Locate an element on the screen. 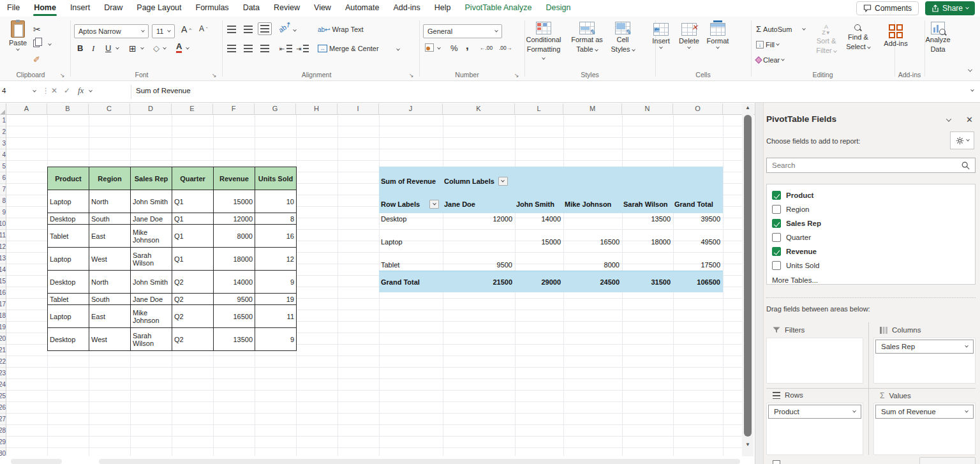  column-header: A is located at coordinates (27, 109).